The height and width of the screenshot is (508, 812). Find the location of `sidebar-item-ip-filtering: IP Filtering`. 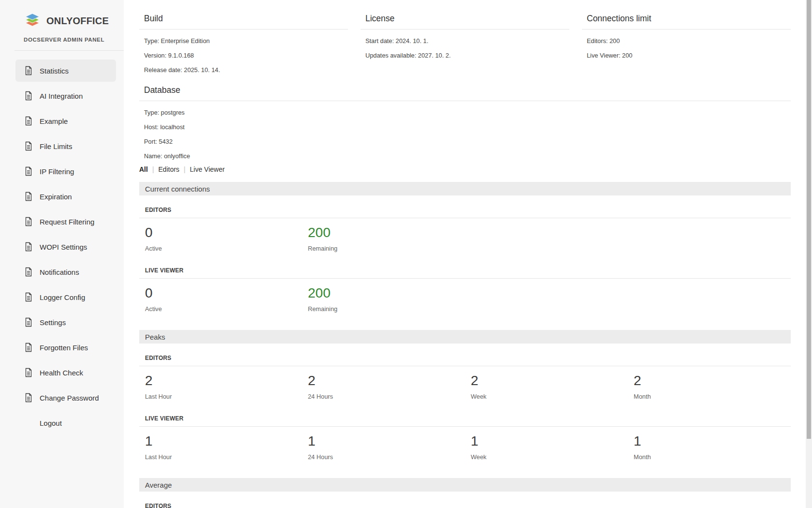

sidebar-item-ip-filtering: IP Filtering is located at coordinates (66, 171).